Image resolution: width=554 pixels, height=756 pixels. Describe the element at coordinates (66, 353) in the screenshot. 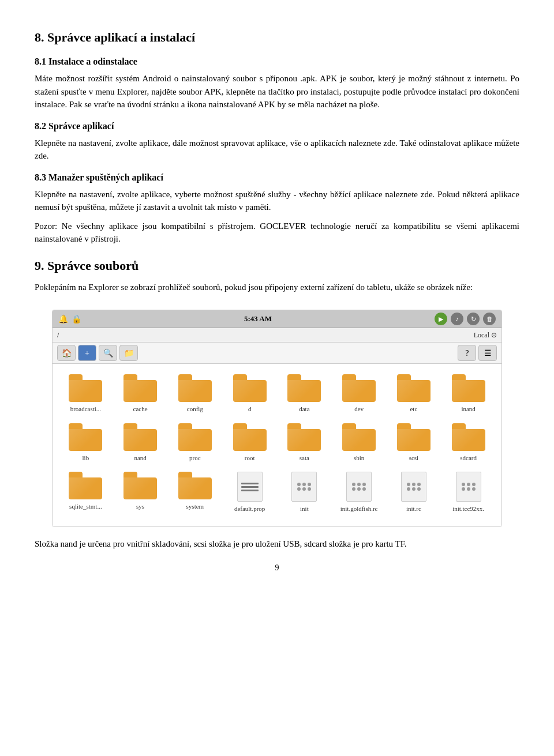

I see `home-btn: 🏠` at that location.